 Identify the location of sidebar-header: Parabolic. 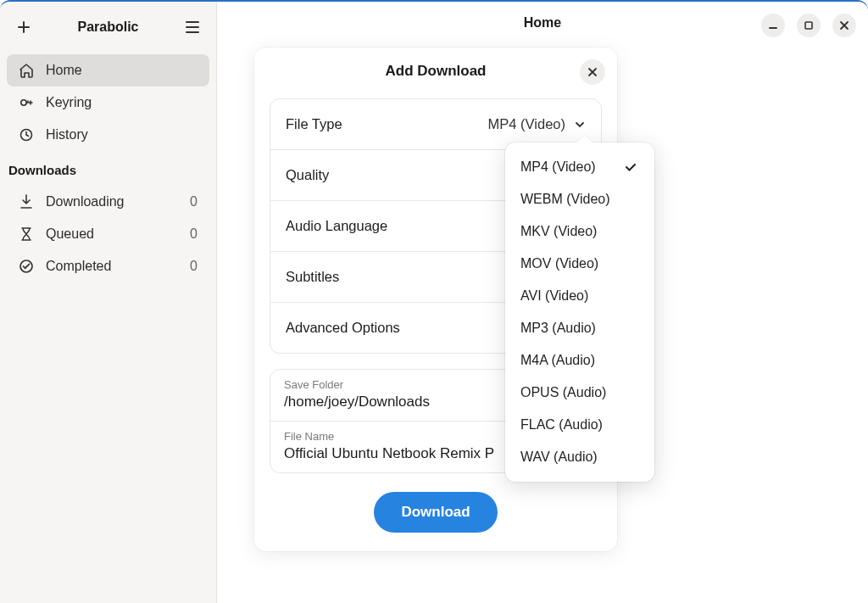
(108, 31).